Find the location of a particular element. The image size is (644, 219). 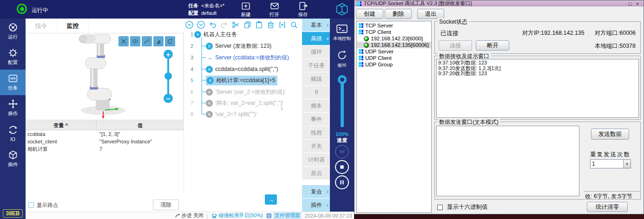

tree-item-connection: 192.168.142.23[6000] is located at coordinates (394, 39).